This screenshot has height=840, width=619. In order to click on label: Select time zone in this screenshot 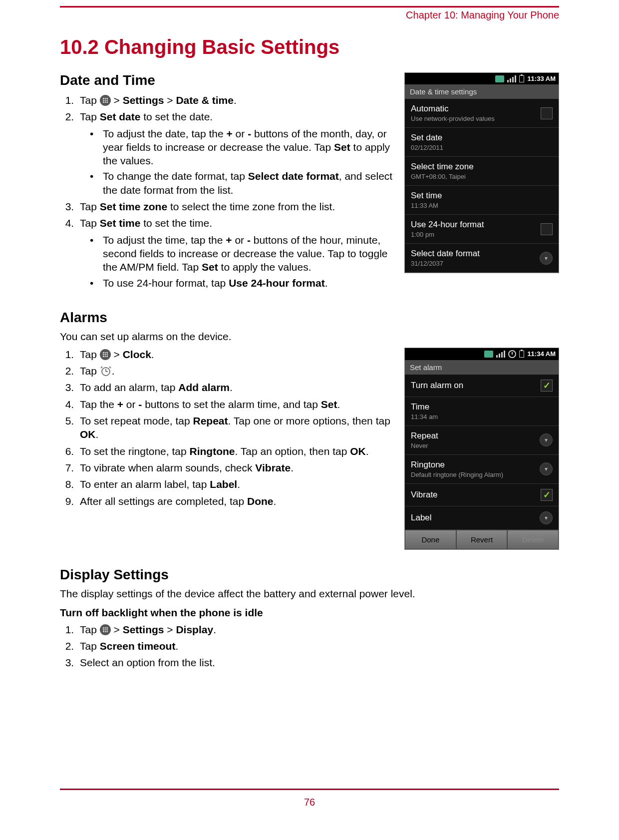, I will do `click(442, 167)`.